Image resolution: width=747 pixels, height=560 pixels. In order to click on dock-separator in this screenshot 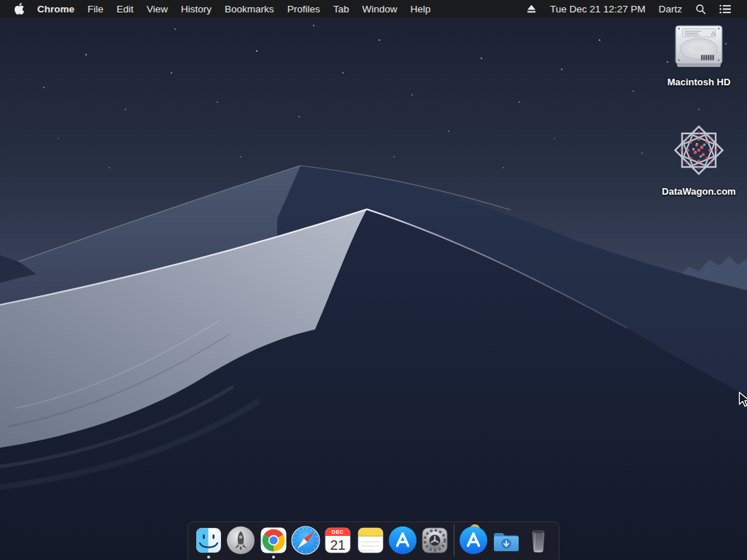, I will do `click(454, 540)`.